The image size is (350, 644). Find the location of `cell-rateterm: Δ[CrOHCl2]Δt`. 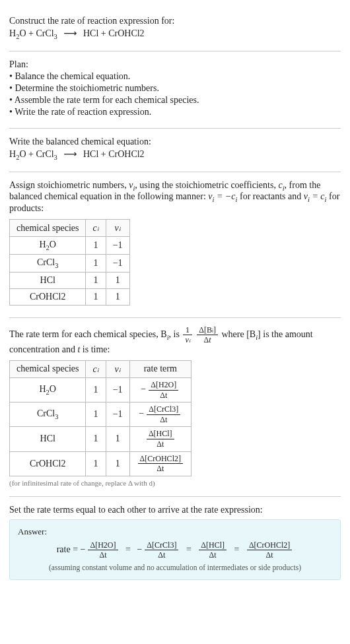

cell-rateterm: Δ[CrOHCl2]Δt is located at coordinates (160, 463).